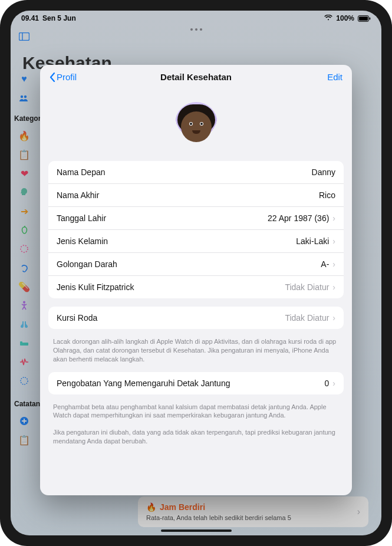 The height and width of the screenshot is (546, 392). What do you see at coordinates (78, 195) in the screenshot?
I see `last-name-label: Nama Akhir` at bounding box center [78, 195].